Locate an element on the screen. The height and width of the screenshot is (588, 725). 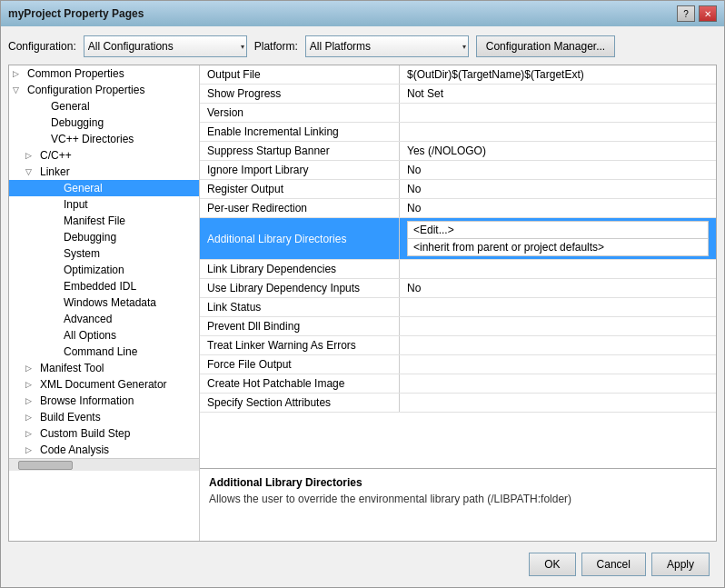
prop-name-6: Register Output is located at coordinates (300, 189).